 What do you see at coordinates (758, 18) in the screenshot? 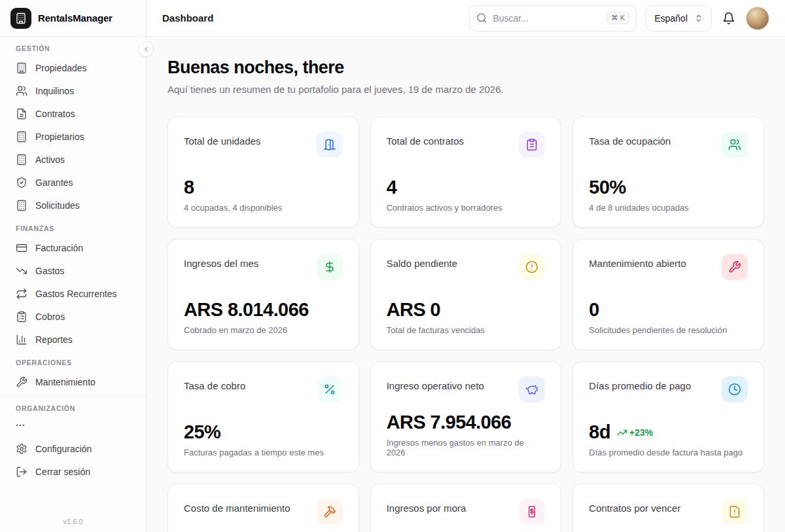
I see `user-avatar` at bounding box center [758, 18].